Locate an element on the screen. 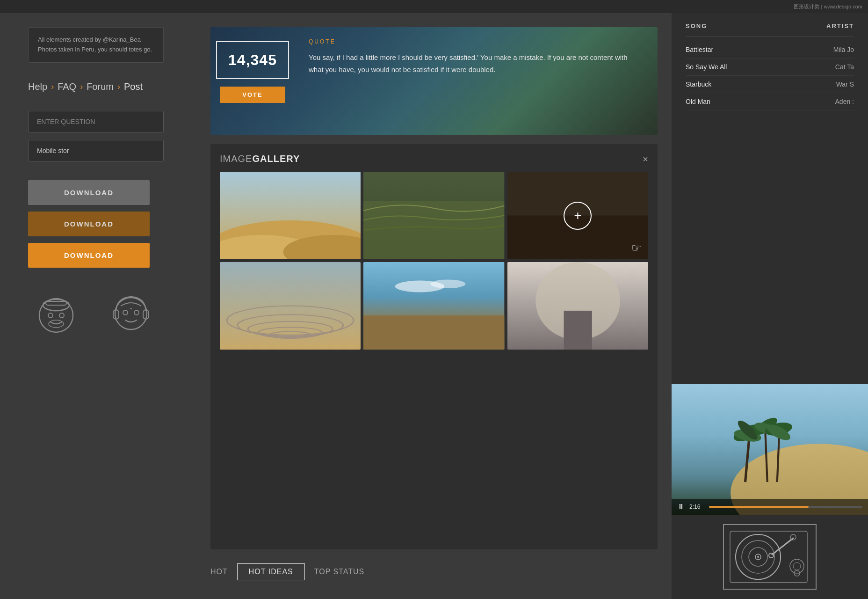  gallery-title-bold: GALLERY is located at coordinates (276, 159).